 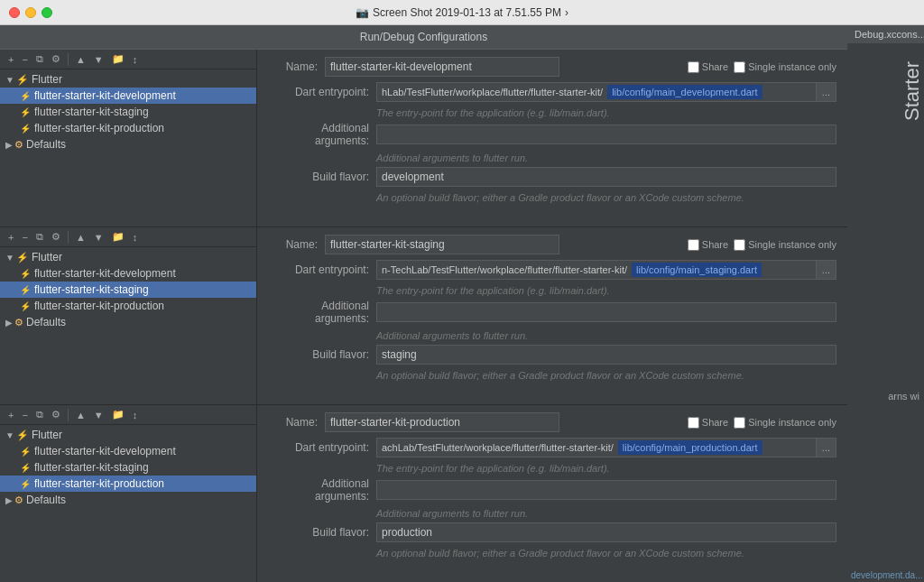 I want to click on share-checkbox-2: Share, so click(x=707, y=245).